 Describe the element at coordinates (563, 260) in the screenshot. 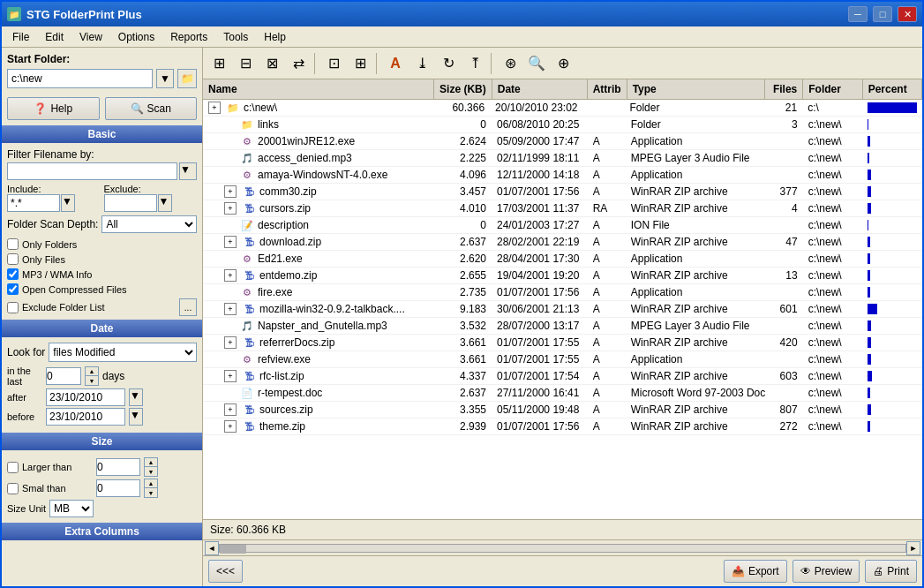

I see `table-row: ⚙ Ed21.exe 2.620 28/04/2001 17:30 A Appl…` at that location.